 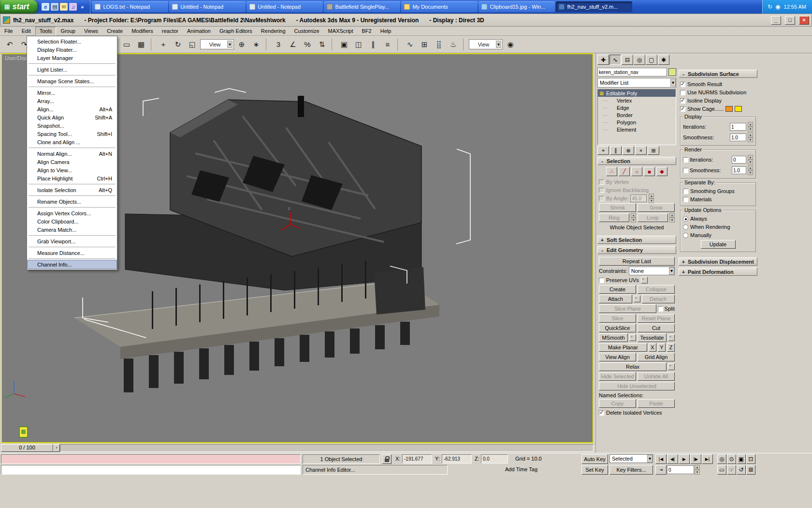 What do you see at coordinates (612, 171) in the screenshot?
I see `subobject-toggle: ∴` at bounding box center [612, 171].